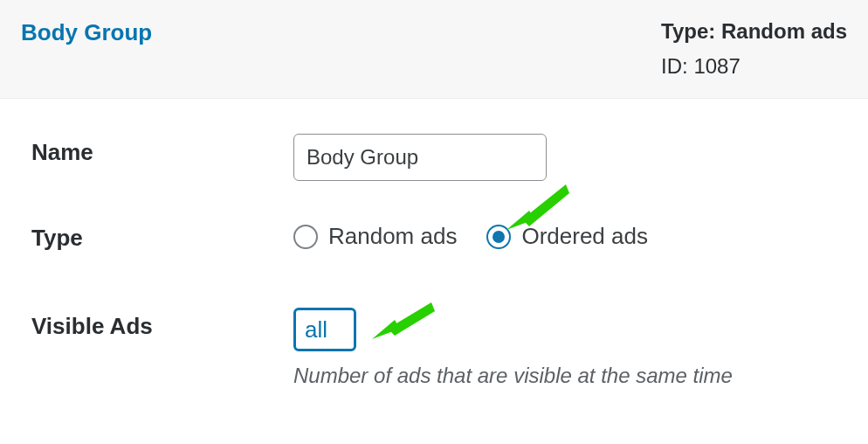 This screenshot has height=444, width=868. Describe the element at coordinates (568, 157) in the screenshot. I see `control-name` at that location.